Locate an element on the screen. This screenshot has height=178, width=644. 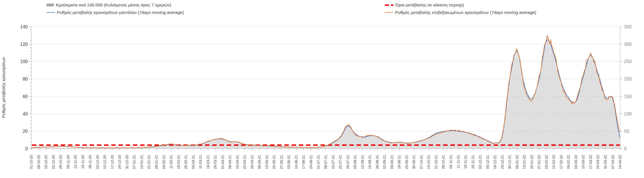
x-axis-tick-label: 15-10-20 is located at coordinates (46, 162).